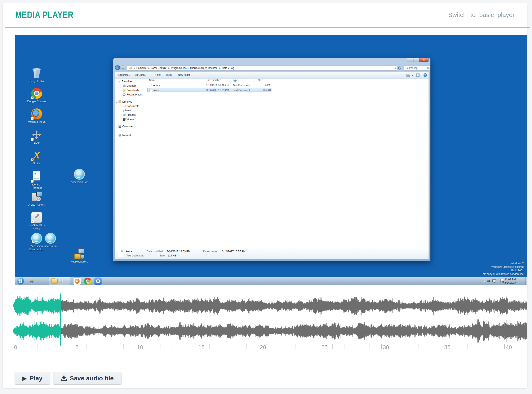  Describe the element at coordinates (133, 95) in the screenshot. I see `nav-recent-places: Recent Places` at that location.